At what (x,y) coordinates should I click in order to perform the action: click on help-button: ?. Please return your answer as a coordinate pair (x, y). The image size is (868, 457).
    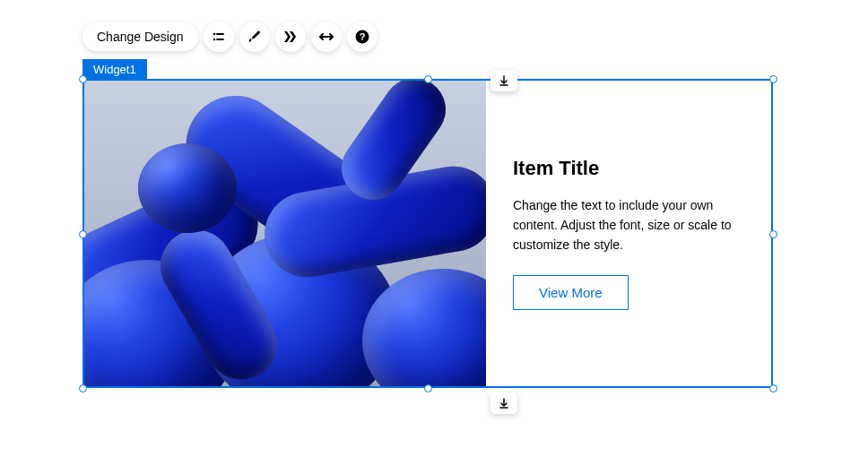
    Looking at the image, I should click on (362, 37).